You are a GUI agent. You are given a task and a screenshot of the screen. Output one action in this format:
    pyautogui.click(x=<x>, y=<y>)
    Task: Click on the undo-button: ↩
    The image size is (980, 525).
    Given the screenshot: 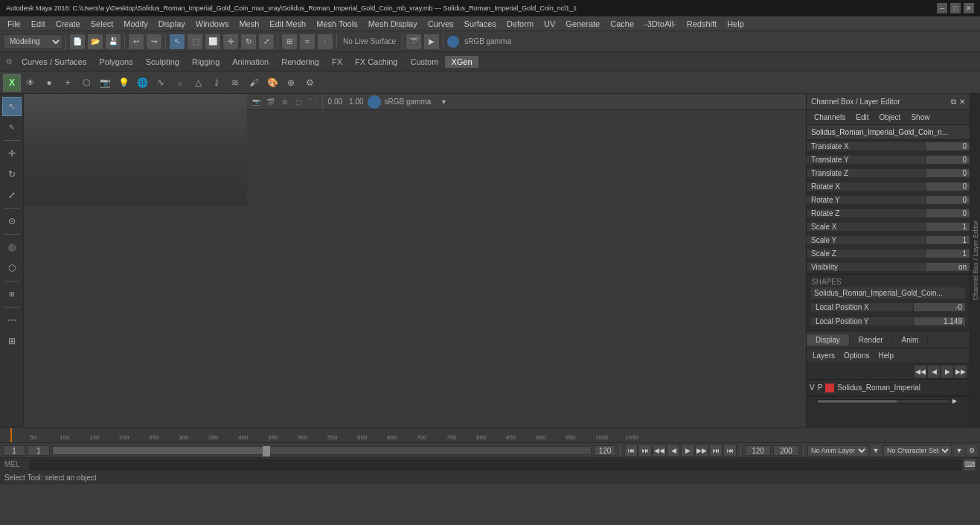 What is the action you would take?
    pyautogui.click(x=136, y=42)
    